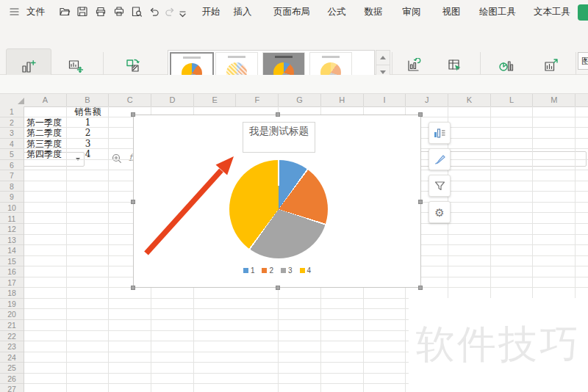 This screenshot has width=588, height=392. What do you see at coordinates (420, 115) in the screenshot?
I see `resize-handle-ne` at bounding box center [420, 115].